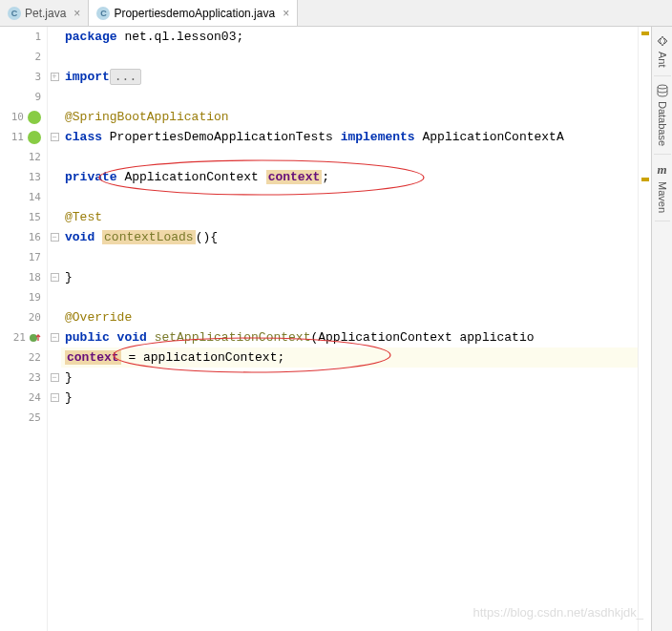  Describe the element at coordinates (23, 218) in the screenshot. I see `line-number: 15` at that location.